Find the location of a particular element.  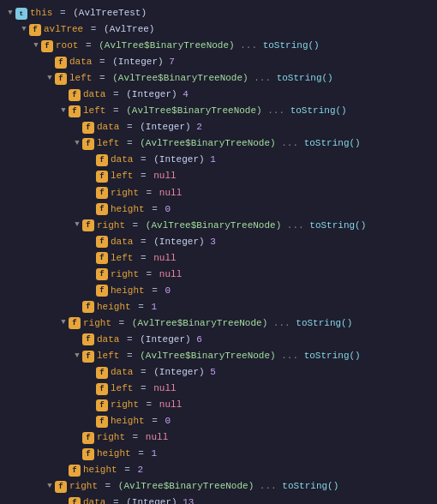

left-of6-icon: f is located at coordinates (88, 357).